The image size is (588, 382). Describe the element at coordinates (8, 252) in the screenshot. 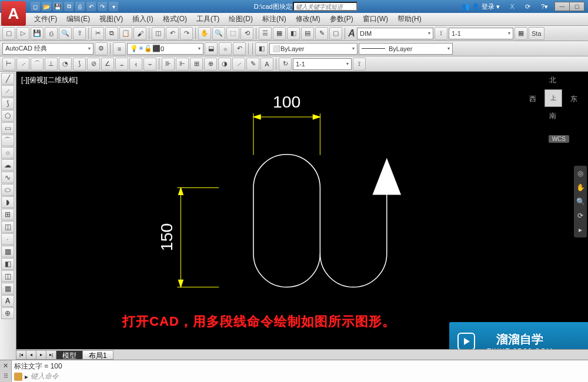

I see `hatch-icon: ▦` at that location.